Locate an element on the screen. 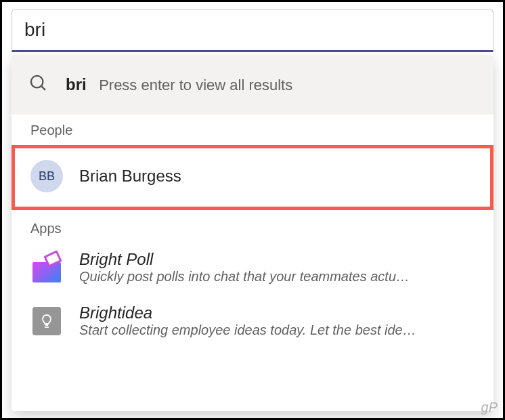 The height and width of the screenshot is (420, 505). search-bar is located at coordinates (252, 30).